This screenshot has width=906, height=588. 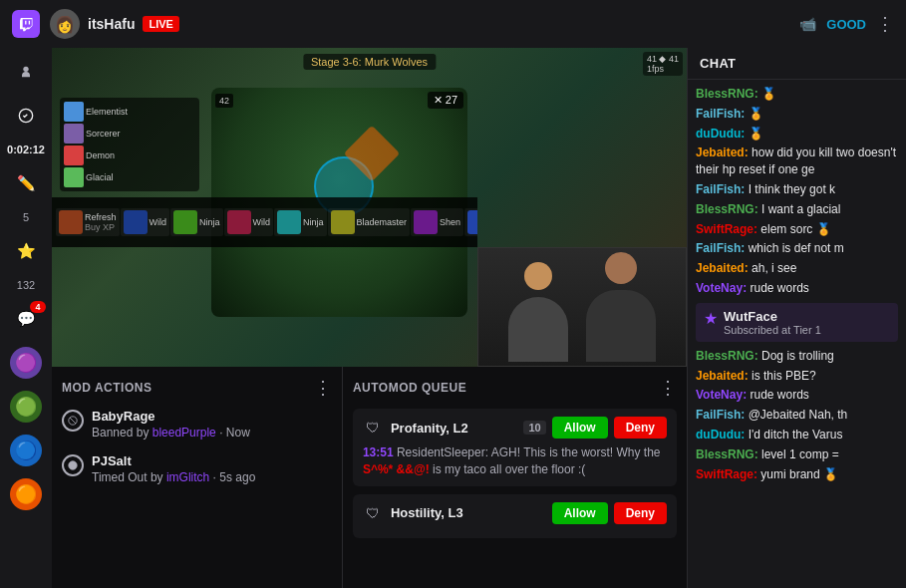 What do you see at coordinates (26, 450) in the screenshot?
I see `user-avatar-3: 🔵` at bounding box center [26, 450].